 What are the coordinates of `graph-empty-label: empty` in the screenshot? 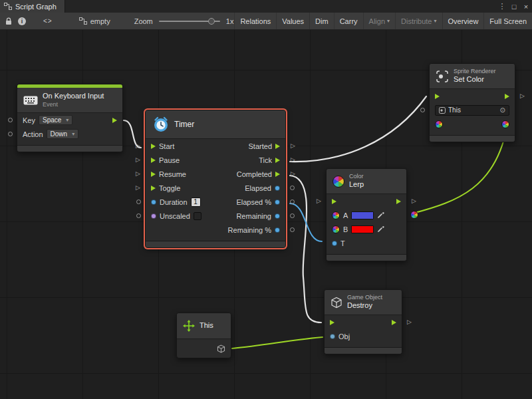 It's located at (100, 21).